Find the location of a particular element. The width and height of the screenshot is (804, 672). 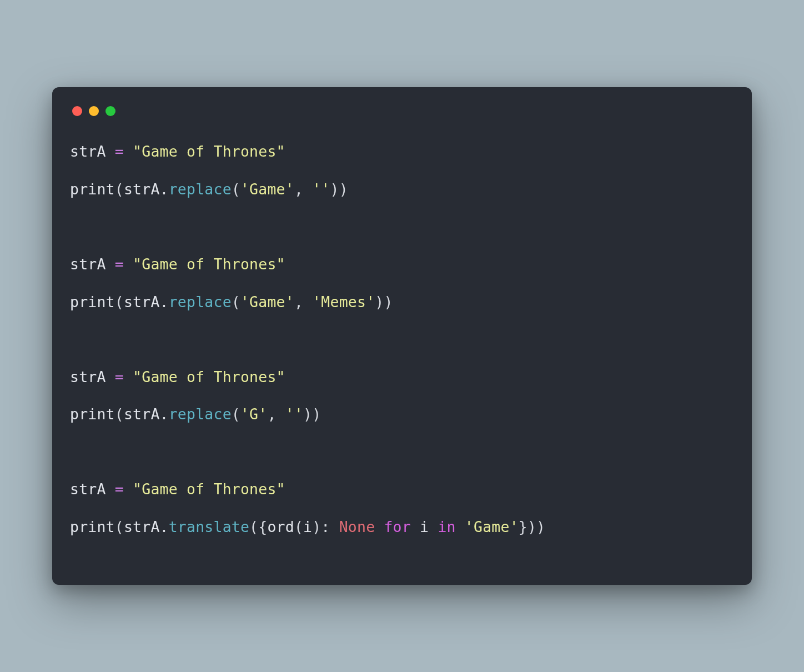

code-line: print(strA.replace('G', '')) is located at coordinates (402, 414).